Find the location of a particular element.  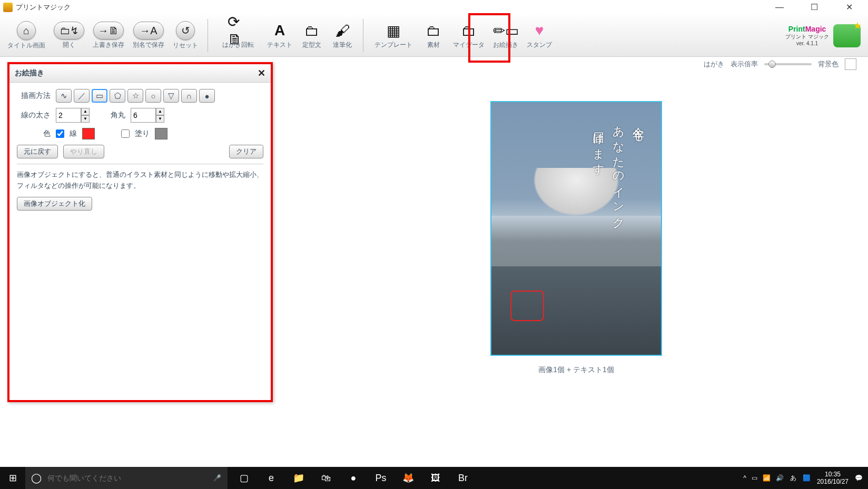

printer-icon is located at coordinates (847, 36).